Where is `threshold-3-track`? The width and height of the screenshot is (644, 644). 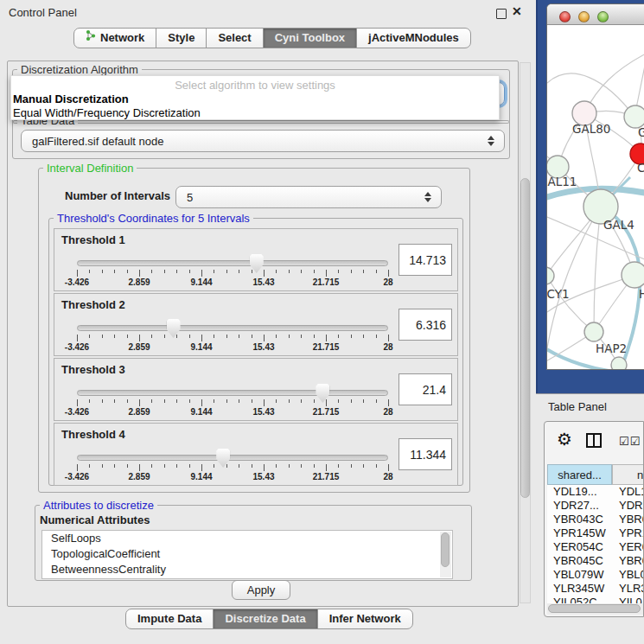
threshold-3-track is located at coordinates (233, 392).